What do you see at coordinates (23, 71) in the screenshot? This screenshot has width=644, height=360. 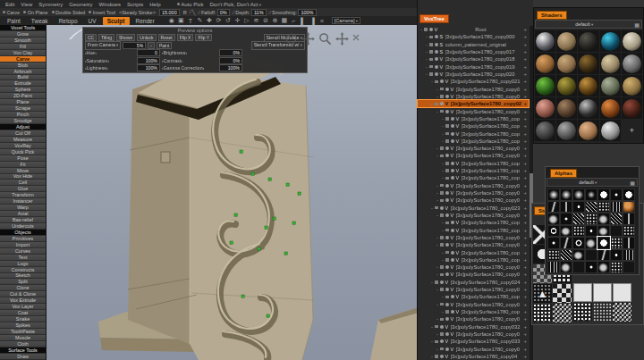 I see `tool-item-airbrush: Airbrush` at bounding box center [23, 71].